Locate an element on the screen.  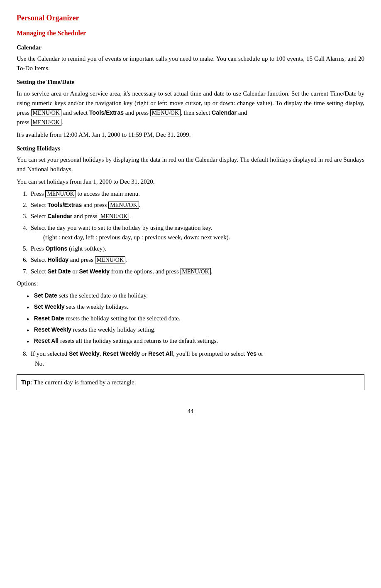
bullet-set-date: Set Date sets the selected date to the h… is located at coordinates (195, 296).